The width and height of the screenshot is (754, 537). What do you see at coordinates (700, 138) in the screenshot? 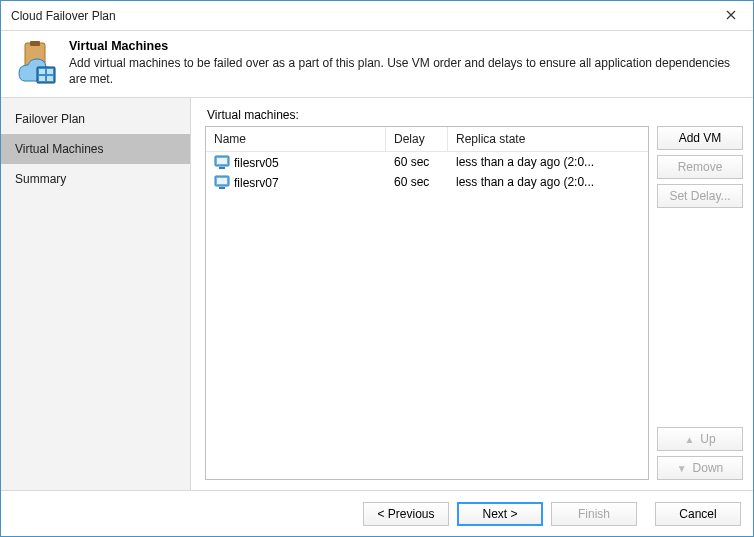
I see `add-vm-button: Add VM` at bounding box center [700, 138].